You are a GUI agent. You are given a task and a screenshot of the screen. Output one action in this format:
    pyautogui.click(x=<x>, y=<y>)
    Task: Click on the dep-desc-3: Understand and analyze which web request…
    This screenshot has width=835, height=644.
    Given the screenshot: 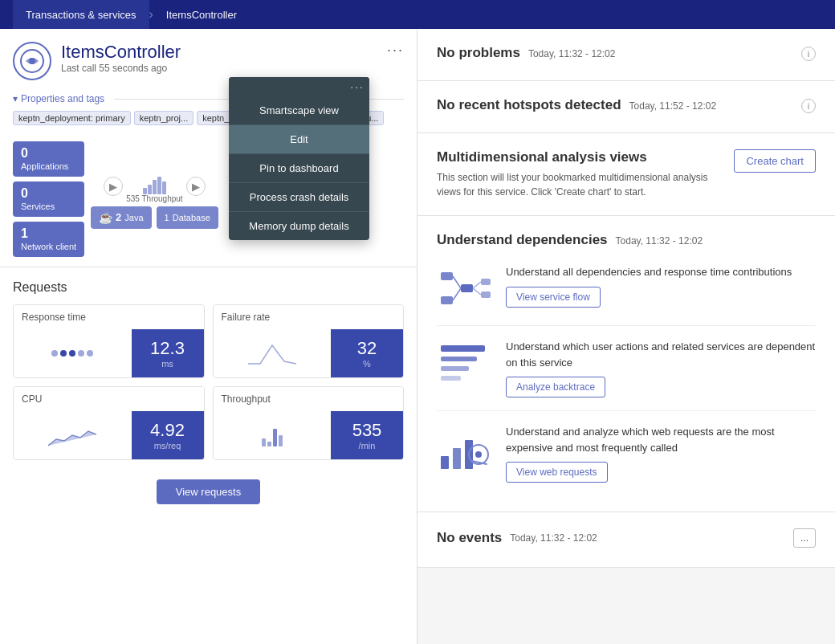 What is the action you would take?
    pyautogui.click(x=661, y=440)
    